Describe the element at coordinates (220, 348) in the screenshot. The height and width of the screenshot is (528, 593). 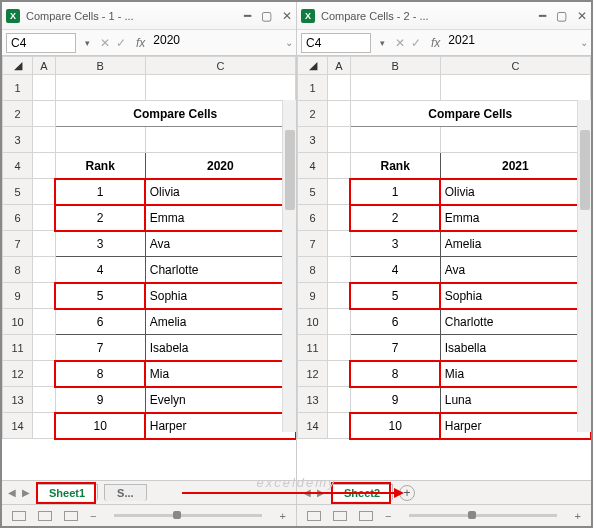
I see `name-cell: Isabela` at that location.